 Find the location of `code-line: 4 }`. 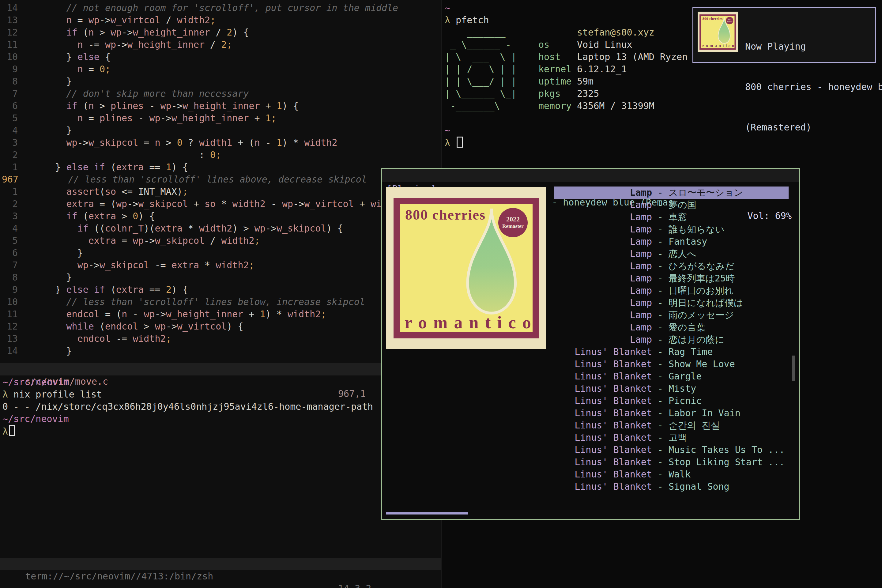

code-line: 4 } is located at coordinates (220, 130).